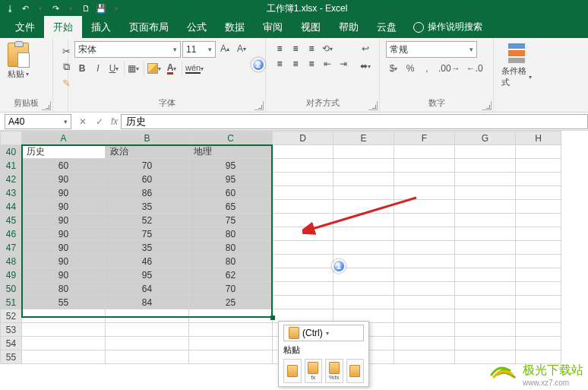 The image size is (588, 390). What do you see at coordinates (292, 371) in the screenshot?
I see `paste-option-all` at bounding box center [292, 371].